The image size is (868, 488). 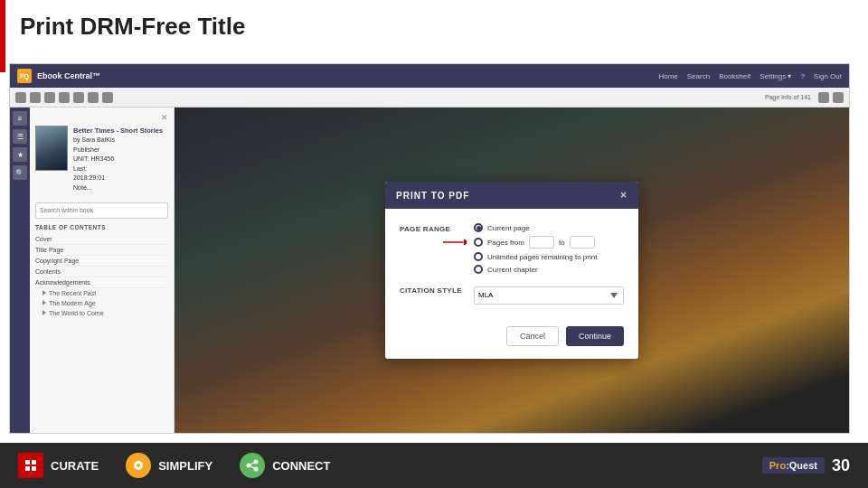 What do you see at coordinates (478, 257) in the screenshot?
I see `radio-unlimited` at bounding box center [478, 257].